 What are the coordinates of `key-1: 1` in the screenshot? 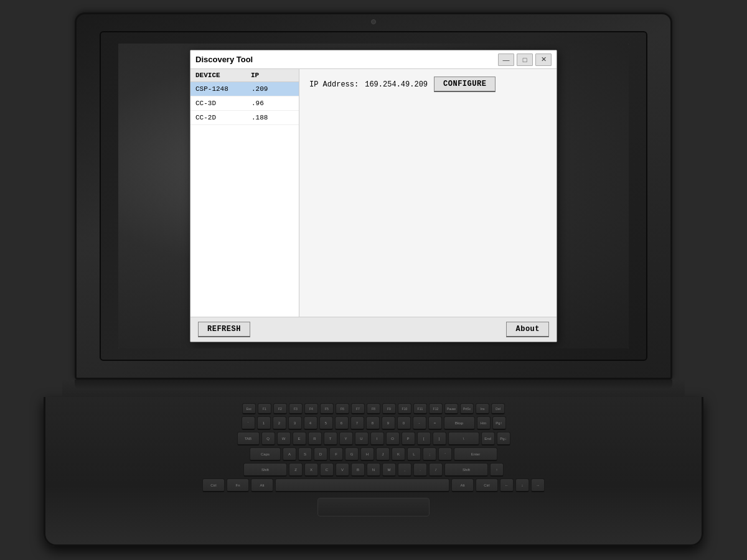 It's located at (264, 423).